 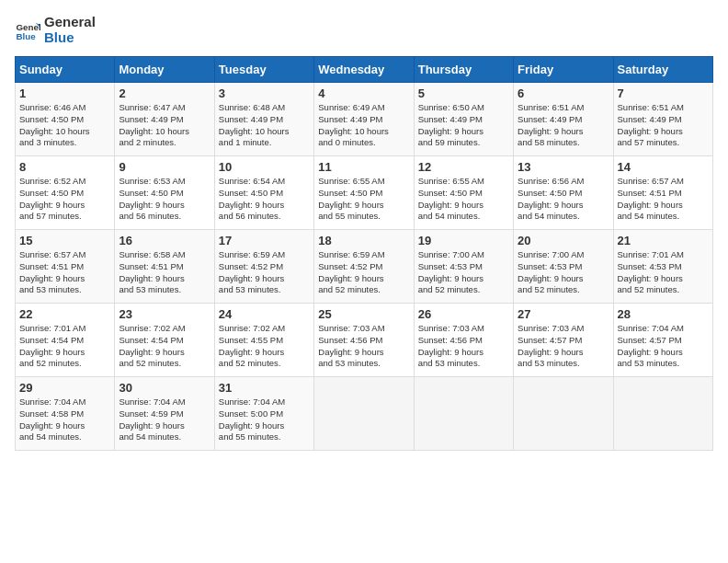 What do you see at coordinates (65, 193) in the screenshot?
I see `calendar-cell: 8Sunrise: 6:52 AM Sunset: 4:50 PM Daylig…` at bounding box center [65, 193].